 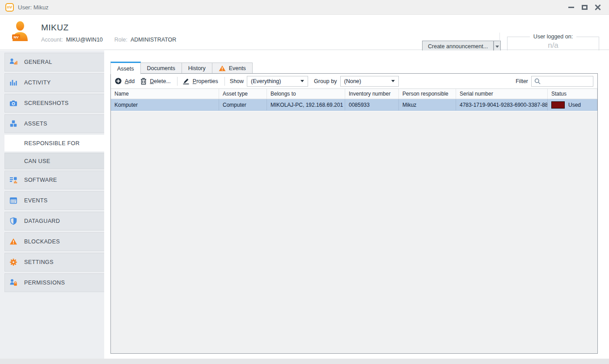 What do you see at coordinates (553, 37) in the screenshot?
I see `logged-on-label: User logged on:` at bounding box center [553, 37].